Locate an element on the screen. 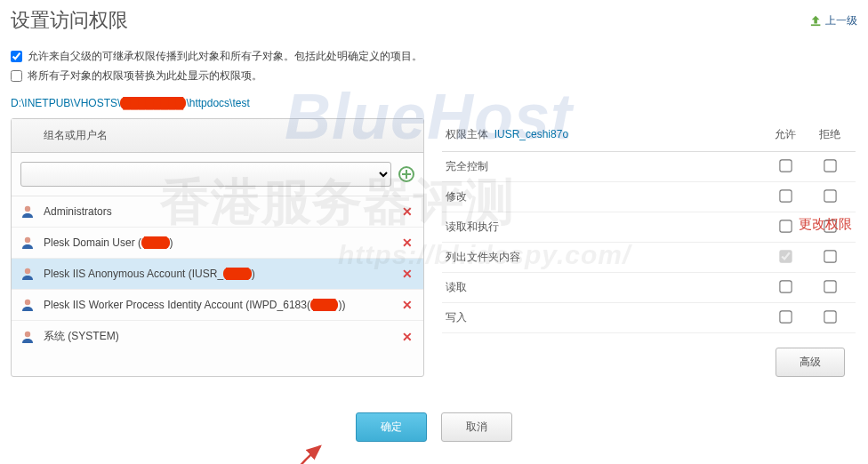  permission-row: 读取和执行 is located at coordinates (649, 228).